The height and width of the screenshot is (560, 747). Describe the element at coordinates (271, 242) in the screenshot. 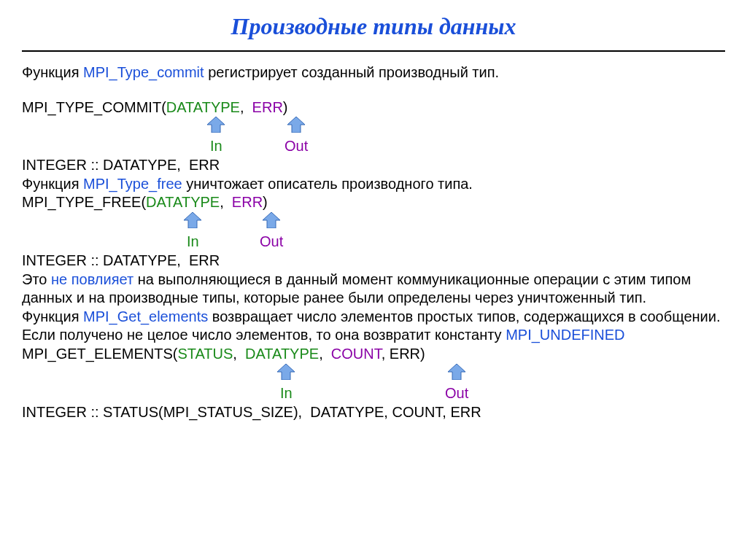

I see `label-out-2: Out` at that location.